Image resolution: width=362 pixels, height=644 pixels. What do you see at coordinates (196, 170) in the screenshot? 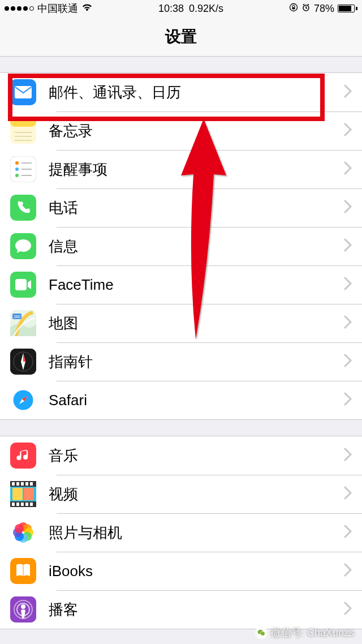
I see `row-label: 提醒事项` at bounding box center [196, 170].